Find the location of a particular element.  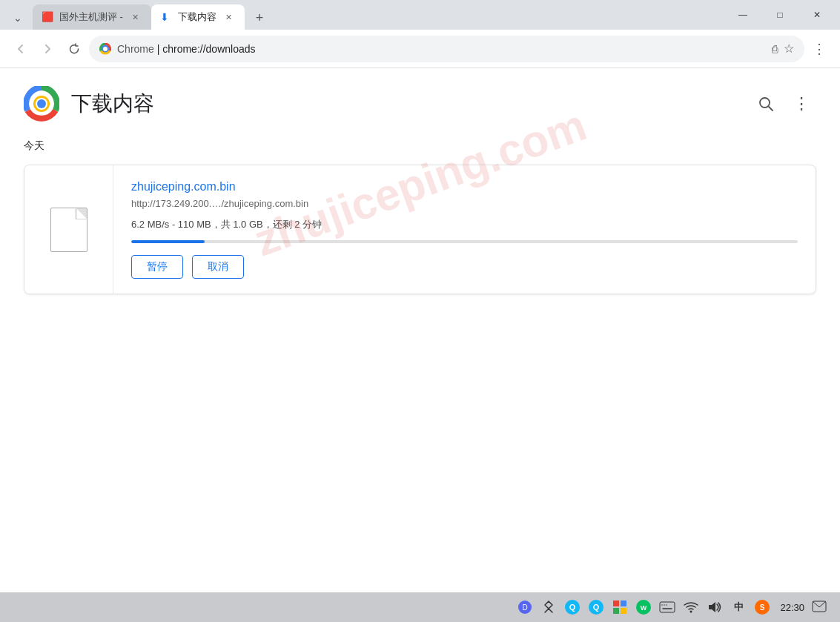

back-button is located at coordinates (21, 49).